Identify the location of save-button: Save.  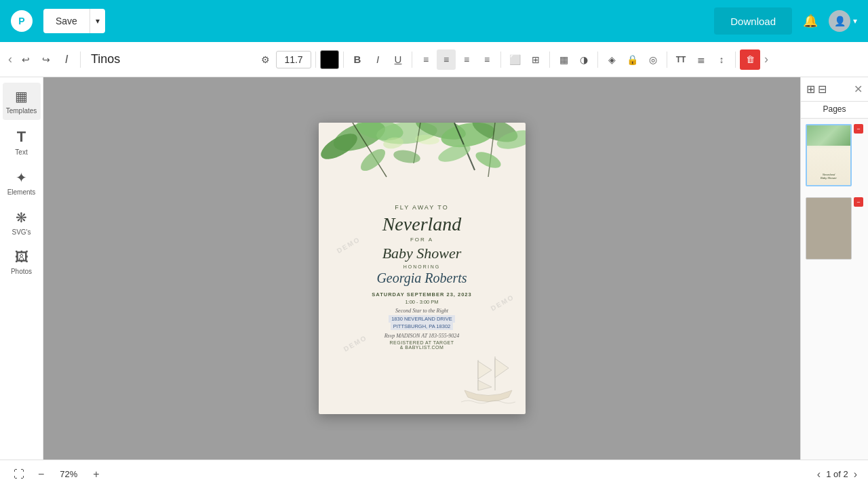
(66, 21).